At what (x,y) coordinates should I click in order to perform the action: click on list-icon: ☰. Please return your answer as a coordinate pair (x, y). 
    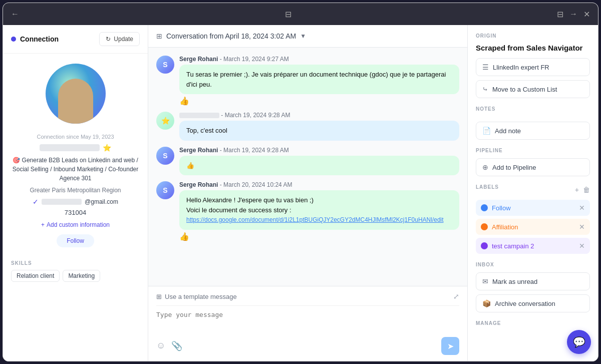
    Looking at the image, I should click on (486, 67).